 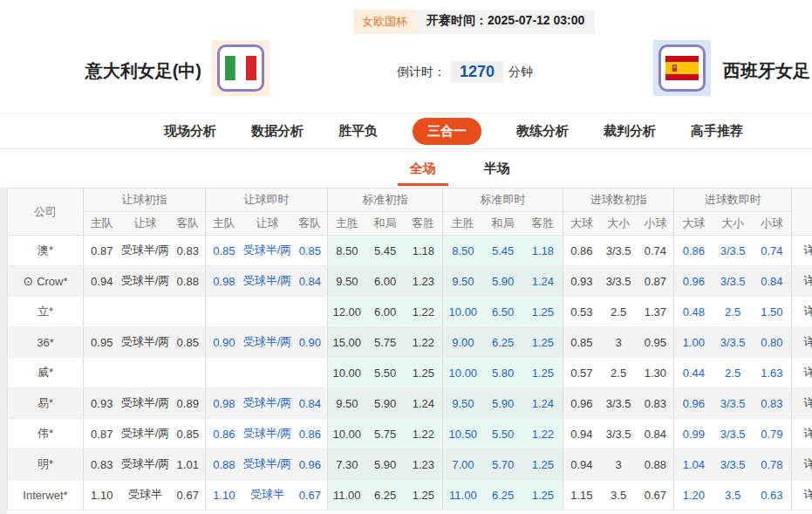 What do you see at coordinates (694, 435) in the screenshot?
I see `odds-cell: 0.99` at bounding box center [694, 435].